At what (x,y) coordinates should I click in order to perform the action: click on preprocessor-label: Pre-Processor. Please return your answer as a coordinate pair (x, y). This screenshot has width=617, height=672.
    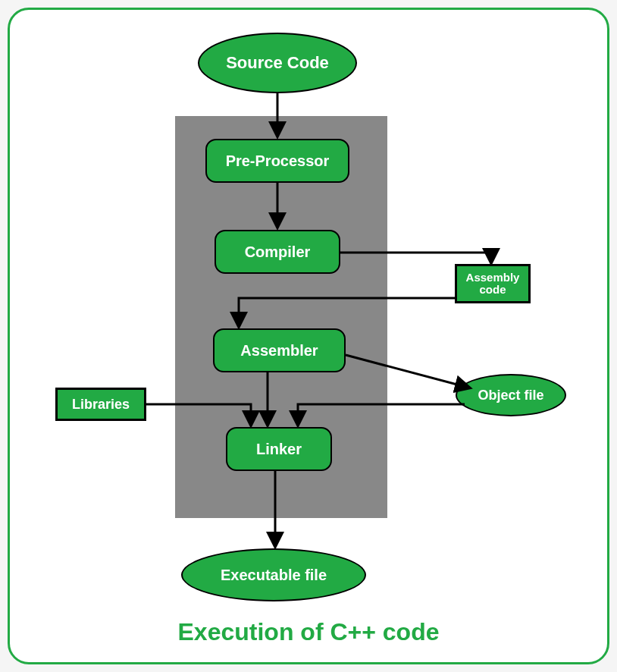
    Looking at the image, I should click on (277, 161).